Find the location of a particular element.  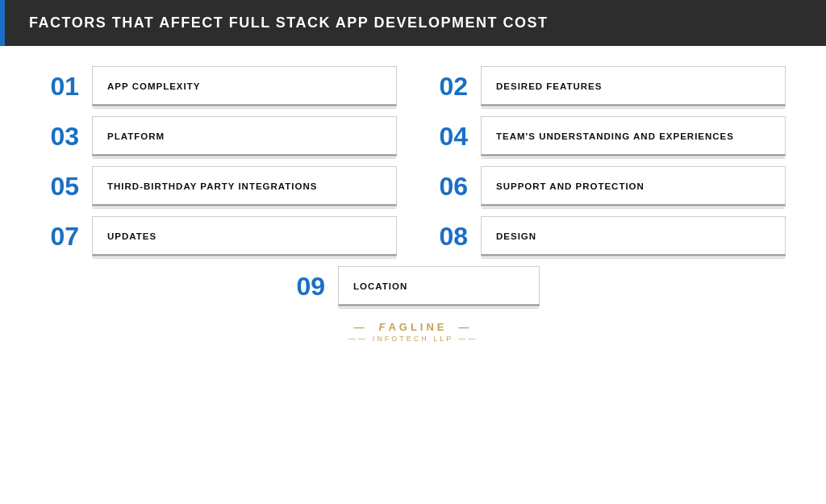

factor-label-02: DESIRED FEATURES is located at coordinates (549, 86).